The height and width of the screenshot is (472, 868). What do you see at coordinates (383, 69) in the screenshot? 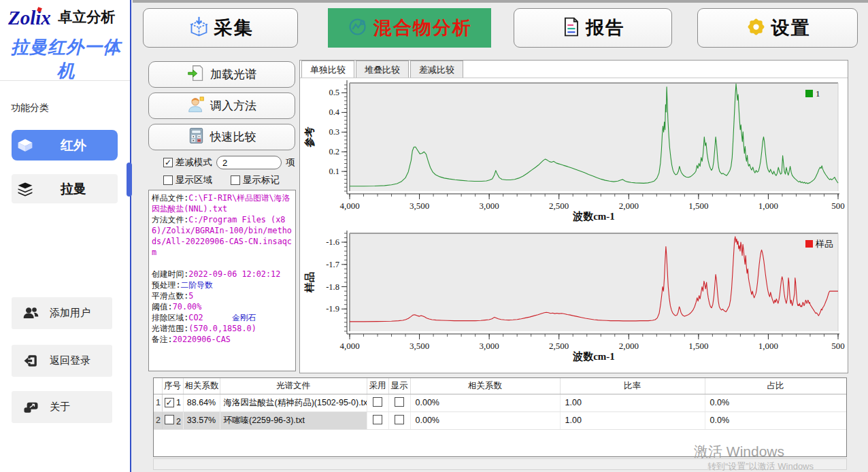
I see `compare-tabs: 单独比较 堆叠比较 差减比较` at bounding box center [383, 69].